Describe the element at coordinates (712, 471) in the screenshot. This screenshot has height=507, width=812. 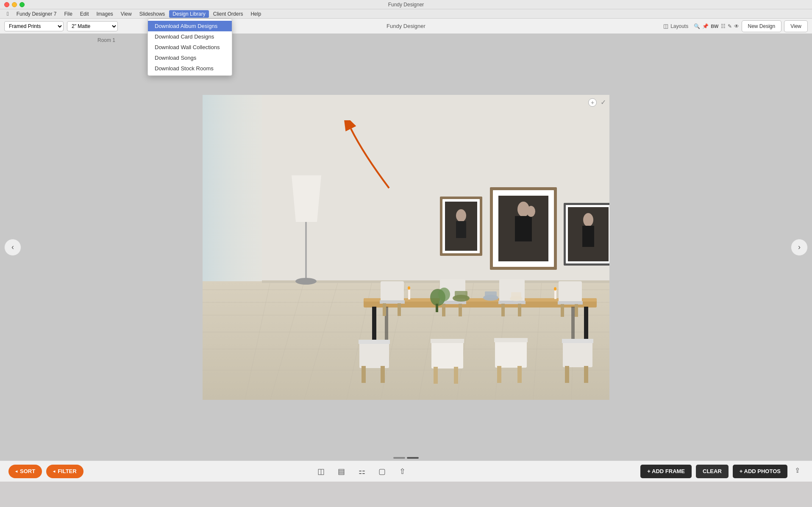
I see `clear-button: CLEAR` at that location.